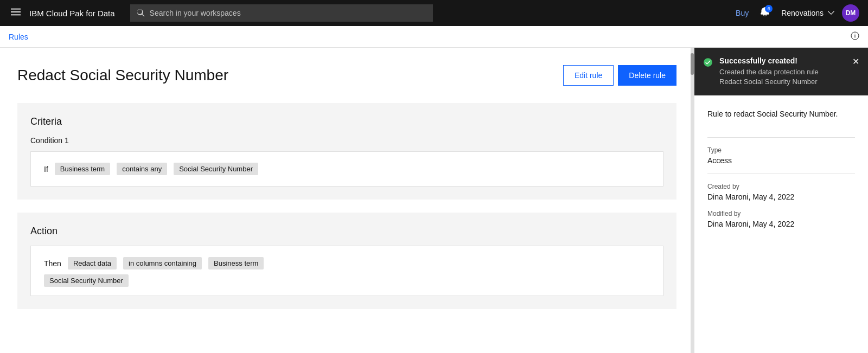 This screenshot has width=868, height=353. What do you see at coordinates (708, 64) in the screenshot?
I see `success-icon` at bounding box center [708, 64].